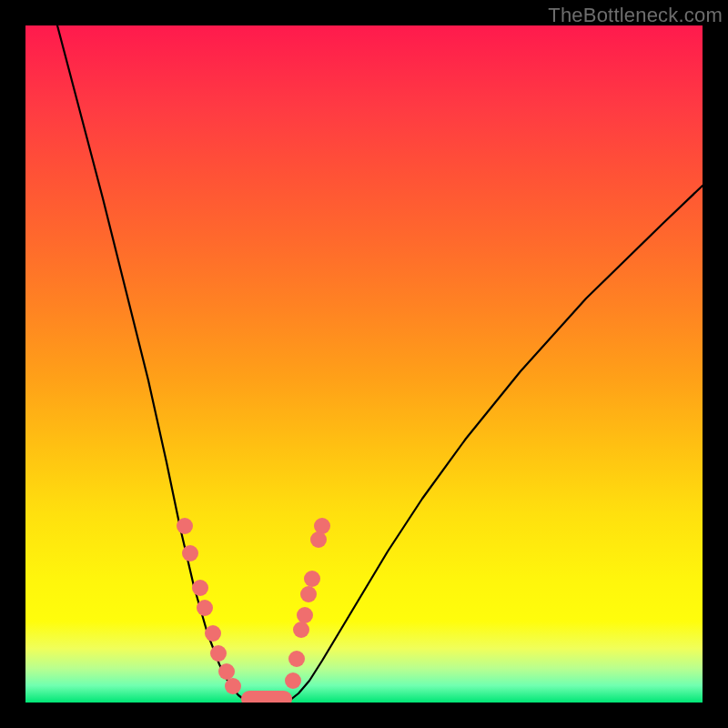 This screenshot has height=728, width=728. Describe the element at coordinates (308, 603) in the screenshot. I see `points-right` at that location.